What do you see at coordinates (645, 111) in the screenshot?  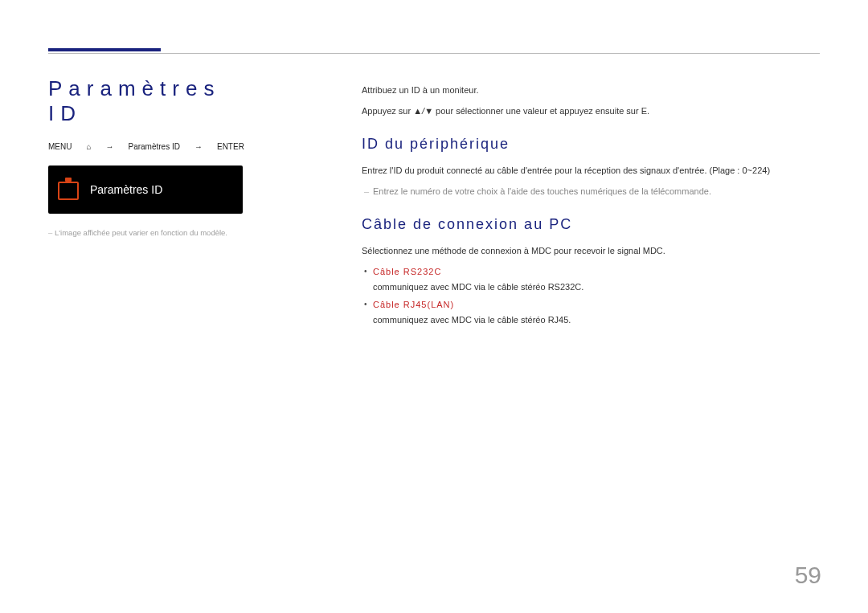 I see `enter-key: E` at bounding box center [645, 111].